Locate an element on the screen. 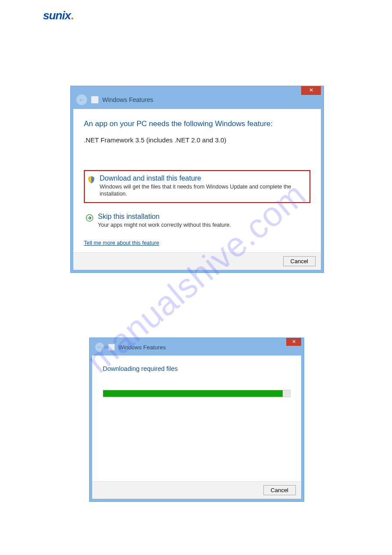 The width and height of the screenshot is (392, 555). option-body: Download and install this feature Window… is located at coordinates (202, 186).